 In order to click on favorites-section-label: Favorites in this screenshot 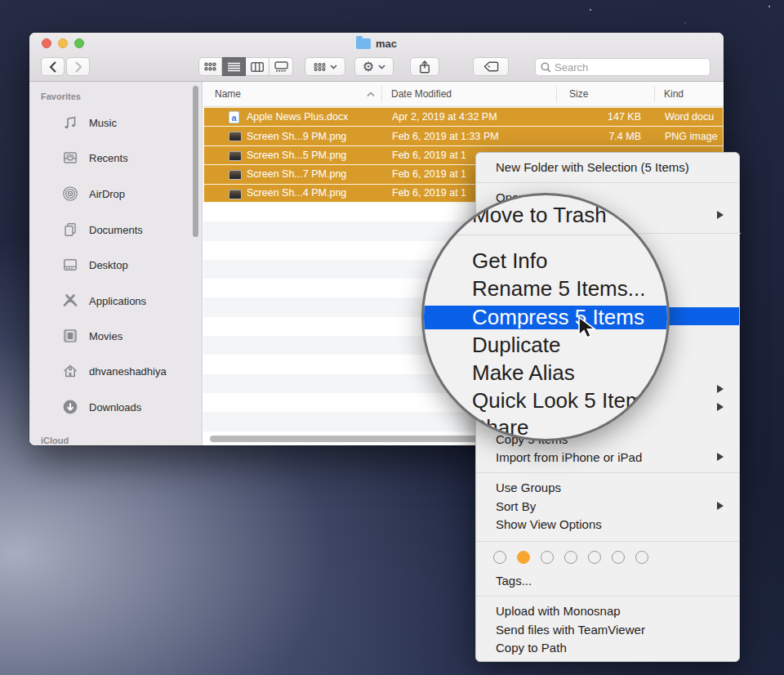, I will do `click(60, 96)`.